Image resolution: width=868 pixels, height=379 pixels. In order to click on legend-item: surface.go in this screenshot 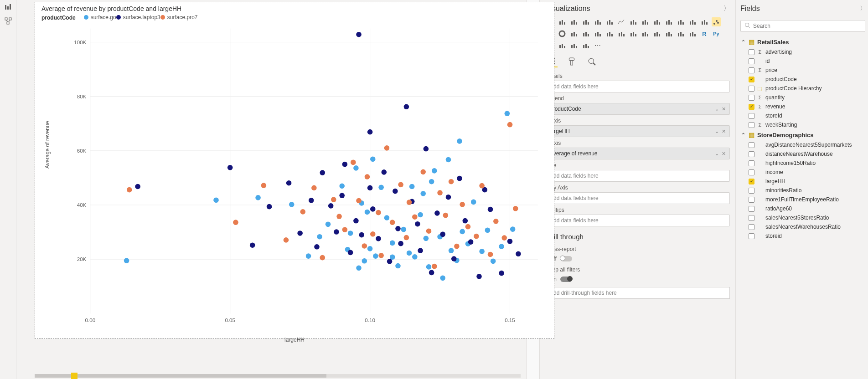, I will do `click(100, 17)`.